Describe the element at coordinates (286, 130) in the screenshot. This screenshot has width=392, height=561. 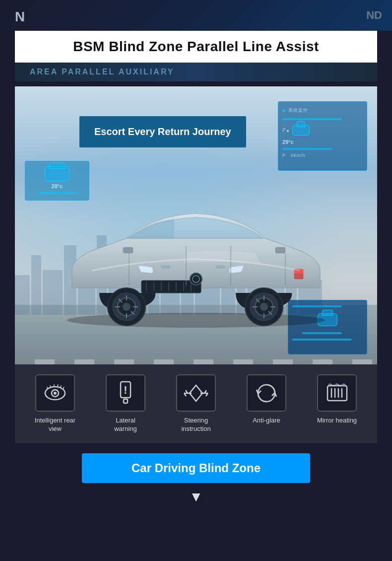
I see `hud-p-label: P■` at that location.